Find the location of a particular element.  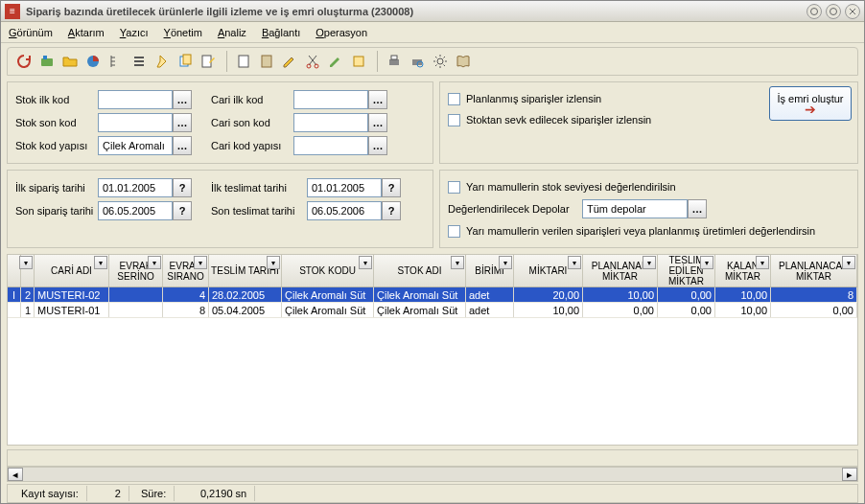

gear-icon is located at coordinates (440, 61).